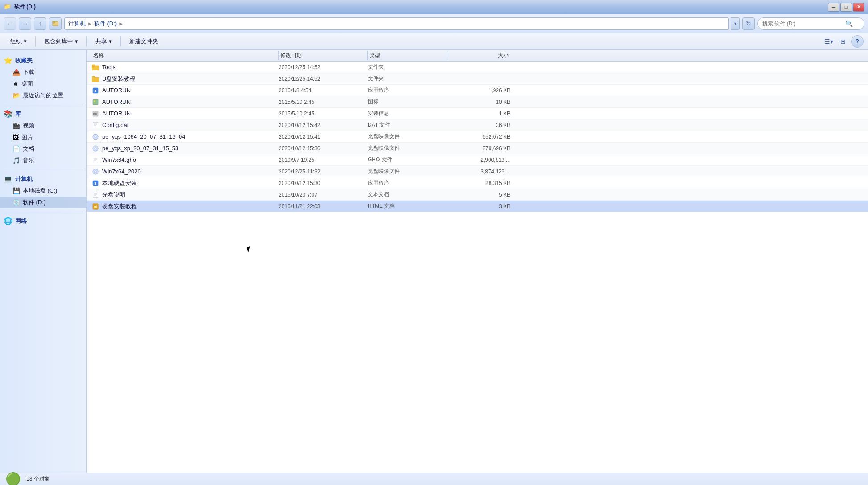 Image resolution: width=868 pixels, height=485 pixels. What do you see at coordinates (477, 206) in the screenshot?
I see `table-row: IE 硬盘安装教程 2016/11/21 22:03 HTML 文档 3 KB` at bounding box center [477, 206].